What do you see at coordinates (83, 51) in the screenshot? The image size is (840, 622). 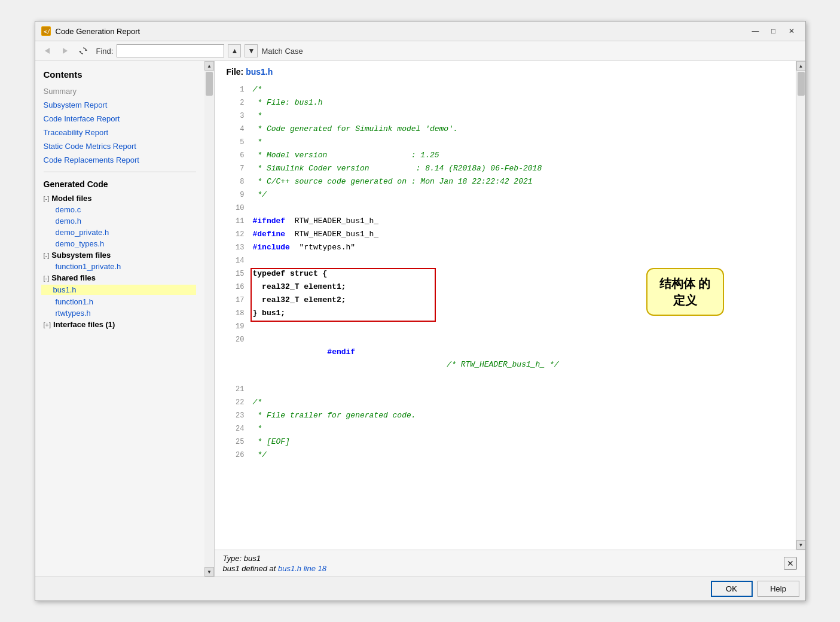 I see `refresh-button` at bounding box center [83, 51].